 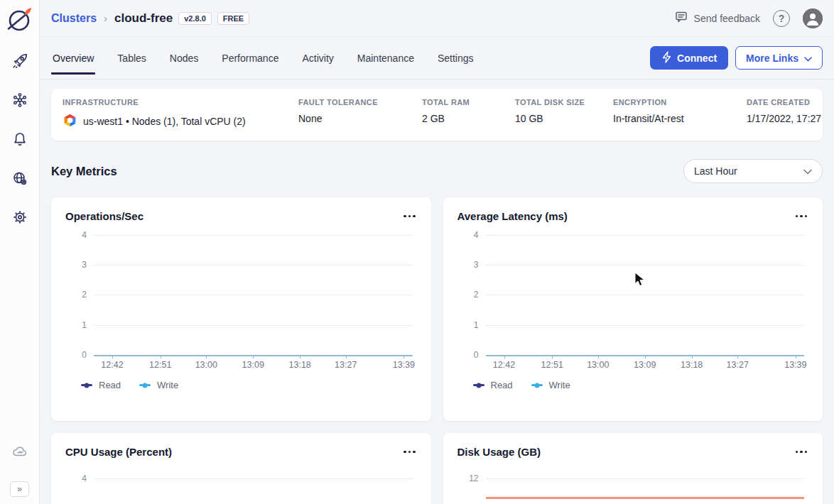 I want to click on total-ram-value: 2 GB, so click(x=469, y=119).